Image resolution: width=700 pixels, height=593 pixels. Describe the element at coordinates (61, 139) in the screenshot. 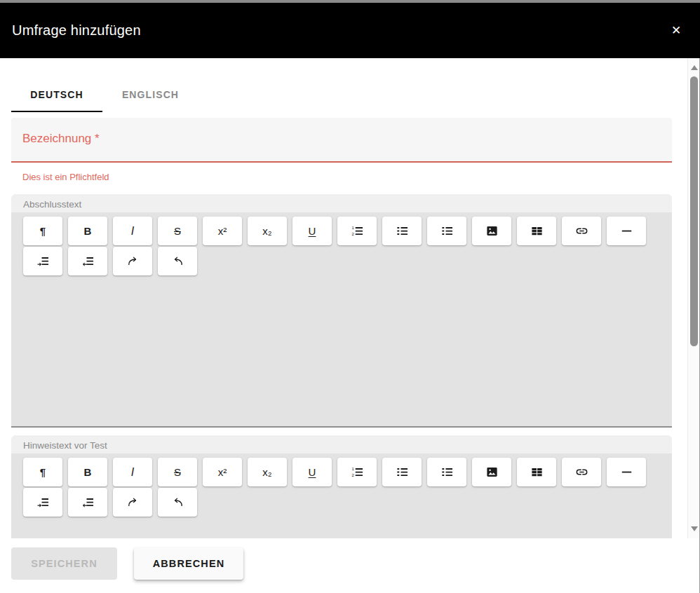

I see `bezeichnung-label: Bezeichnung *` at that location.